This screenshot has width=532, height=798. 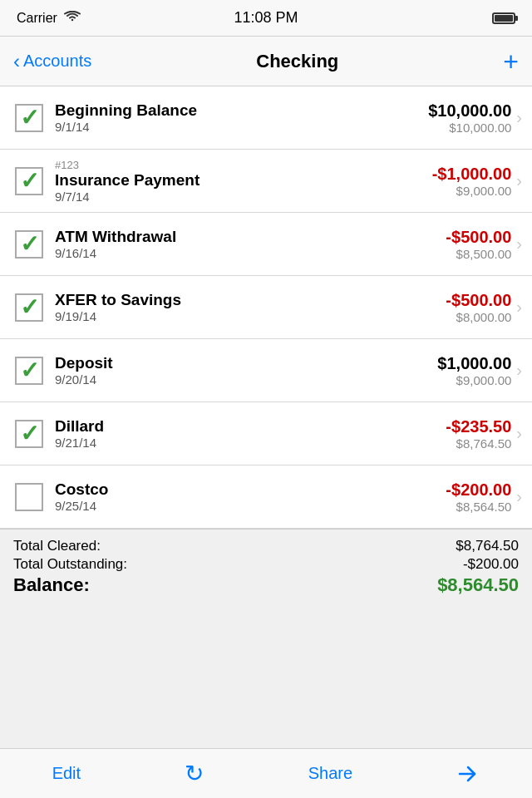 What do you see at coordinates (470, 111) in the screenshot?
I see `transaction-amount: $10,000.00` at bounding box center [470, 111].